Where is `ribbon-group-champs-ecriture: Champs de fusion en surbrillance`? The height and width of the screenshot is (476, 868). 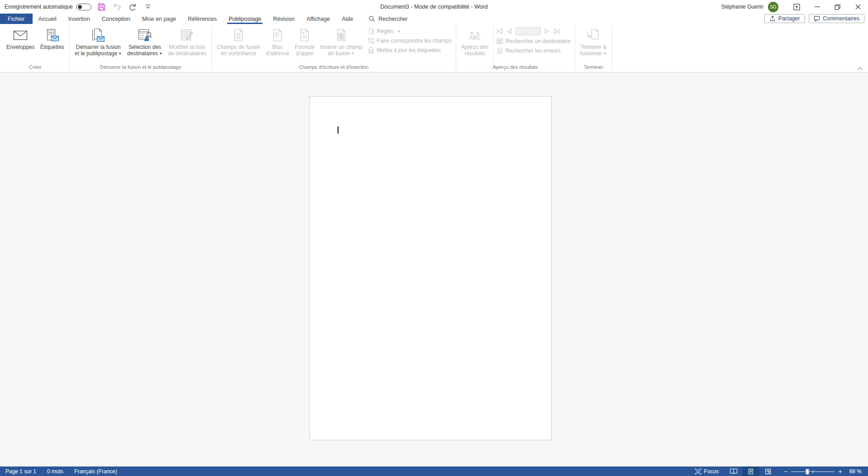
ribbon-group-champs-ecriture: Champs de fusion en surbrillance is located at coordinates (334, 48).